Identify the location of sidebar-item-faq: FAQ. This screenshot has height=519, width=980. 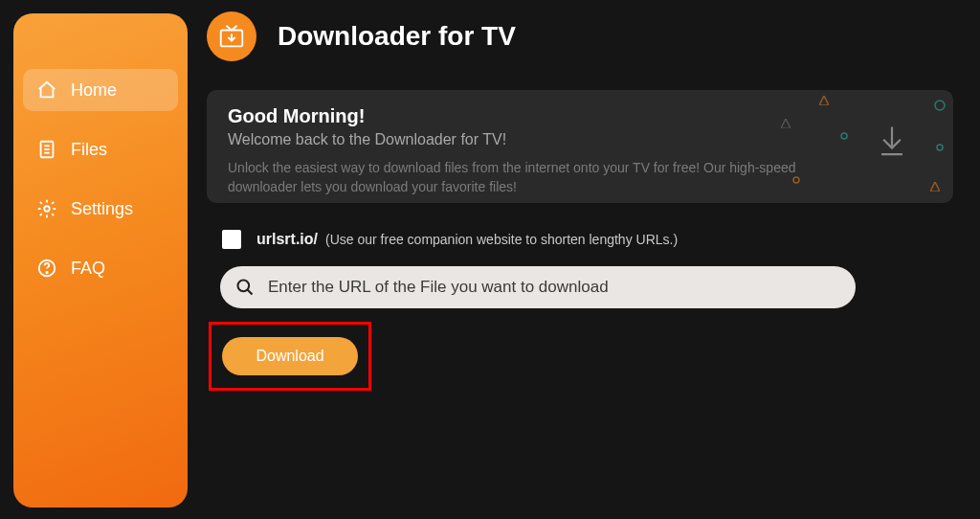
(100, 268).